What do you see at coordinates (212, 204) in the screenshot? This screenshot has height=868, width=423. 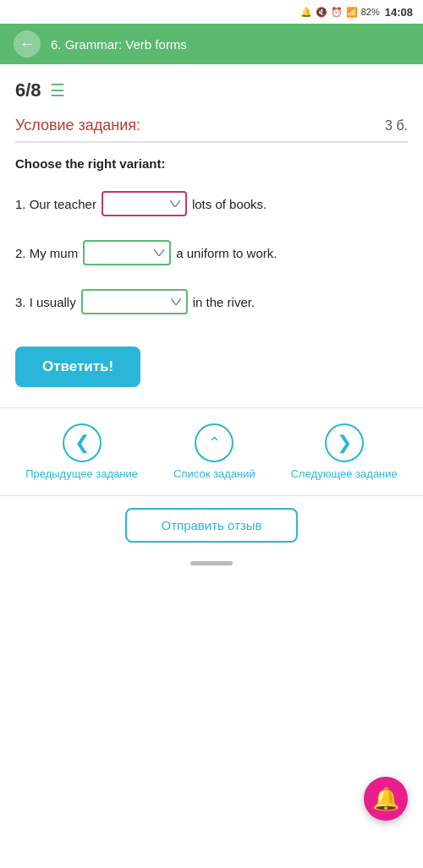 I see `question-row-1: 1. Our teacher reads read is reading has…` at bounding box center [212, 204].